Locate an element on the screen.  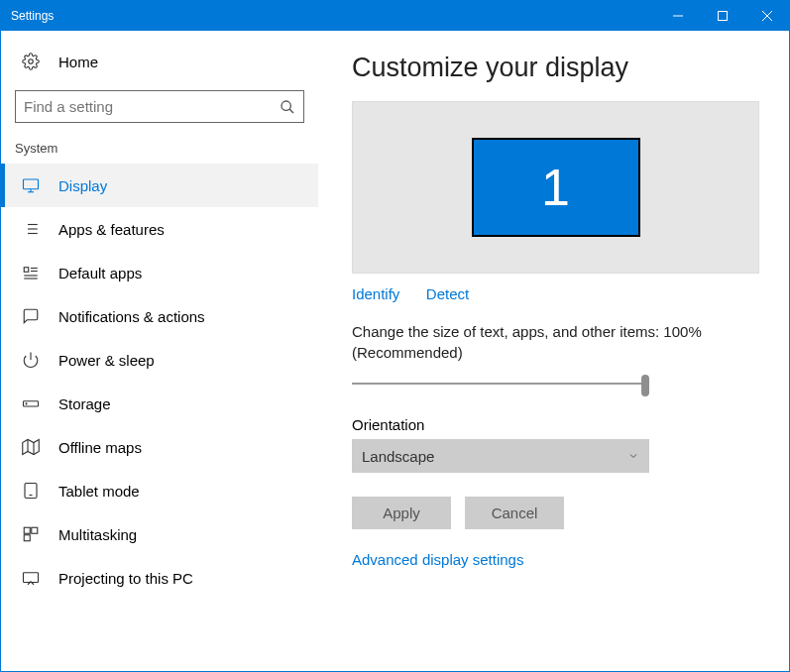
advanced-display-settings-link: Advanced display settings is located at coordinates (438, 559).